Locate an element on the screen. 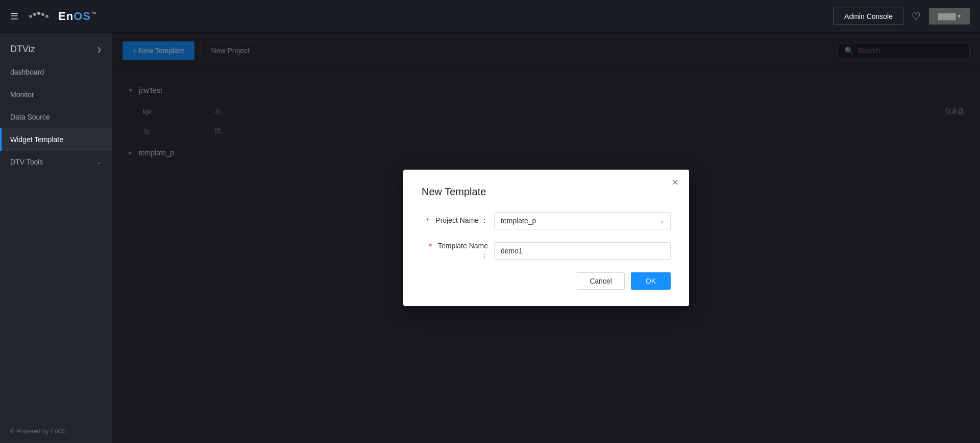 The height and width of the screenshot is (443, 980). ok-button: OK is located at coordinates (651, 281).